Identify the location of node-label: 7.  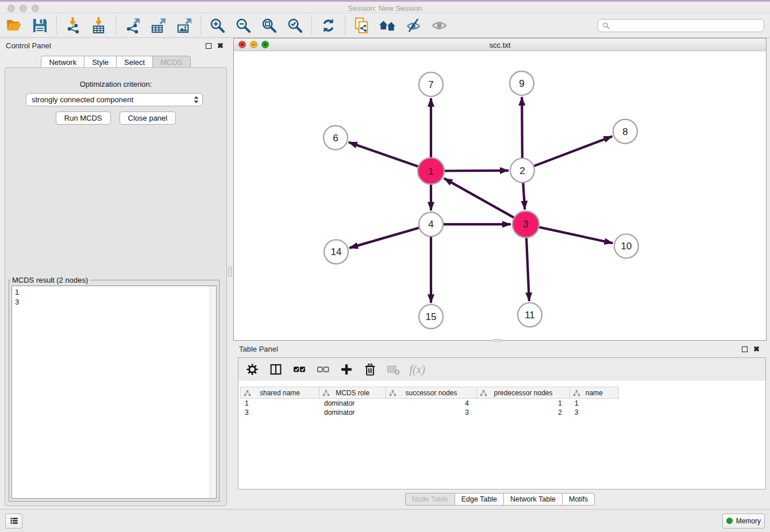
(431, 85).